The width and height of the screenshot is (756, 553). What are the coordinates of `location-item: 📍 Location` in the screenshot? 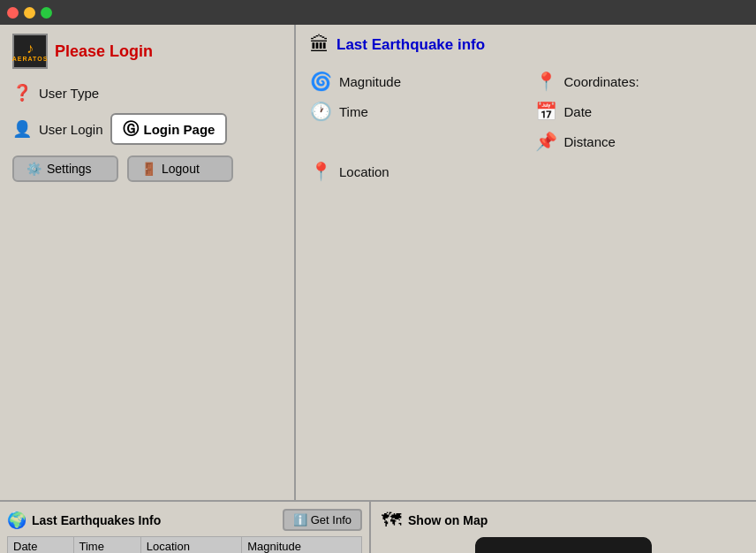 It's located at (413, 171).